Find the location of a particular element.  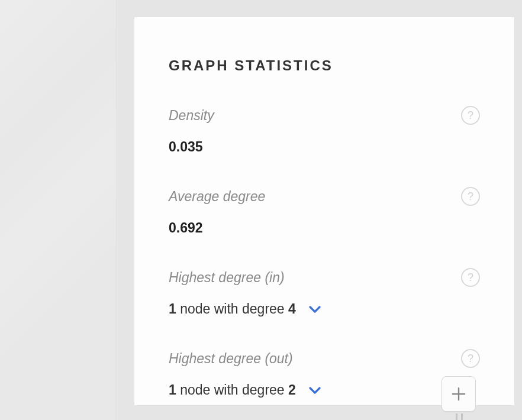

stat-density-label: Density is located at coordinates (192, 116).